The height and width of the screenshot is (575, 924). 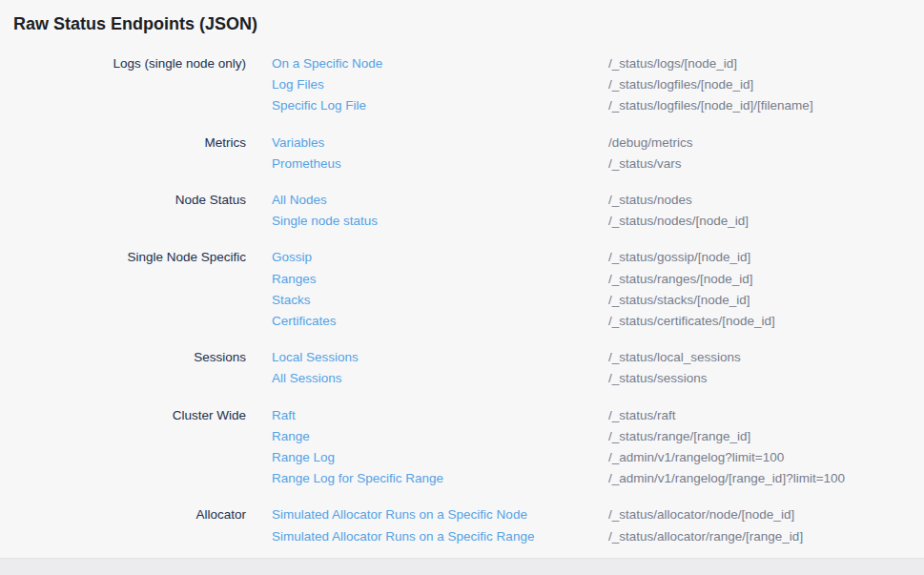 I want to click on endpoint-path: /_status/certificates/[node_id], so click(x=767, y=321).